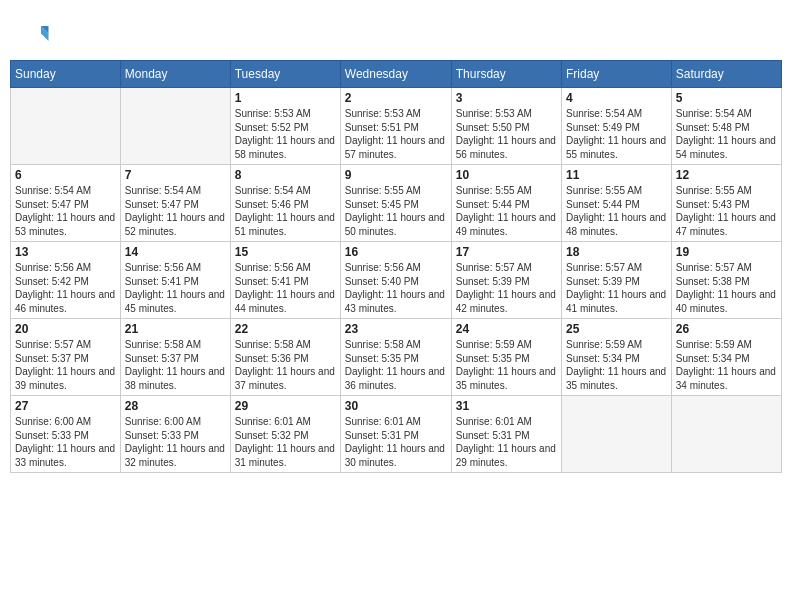 Image resolution: width=792 pixels, height=612 pixels. Describe the element at coordinates (616, 252) in the screenshot. I see `day-number: 18` at that location.